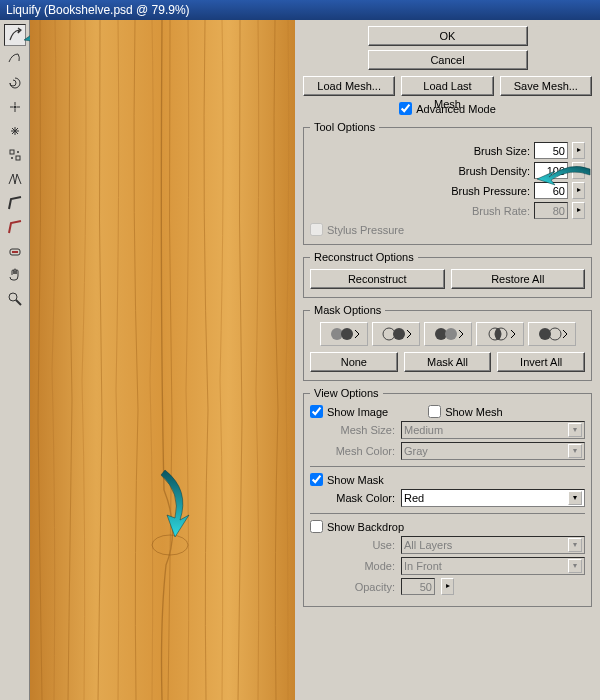  Describe the element at coordinates (448, 274) in the screenshot. I see `reconstruct-options-group: Reconstruct Options Reconstruct Restore …` at that location.